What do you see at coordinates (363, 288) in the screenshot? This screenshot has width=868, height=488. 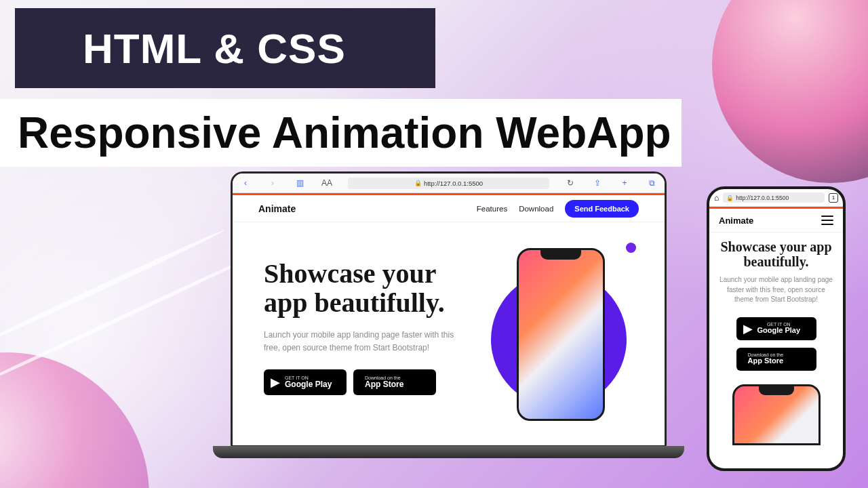 I see `hero-headline: Showcase your app beautifully.` at bounding box center [363, 288].